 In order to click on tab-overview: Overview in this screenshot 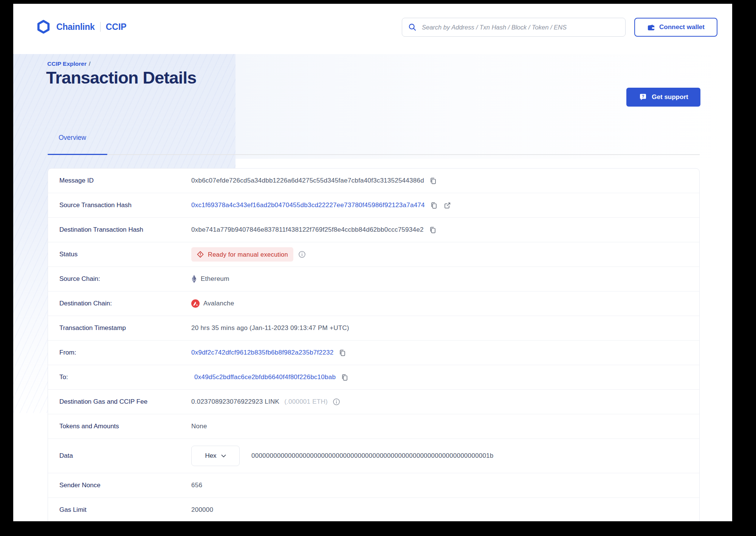, I will do `click(73, 138)`.